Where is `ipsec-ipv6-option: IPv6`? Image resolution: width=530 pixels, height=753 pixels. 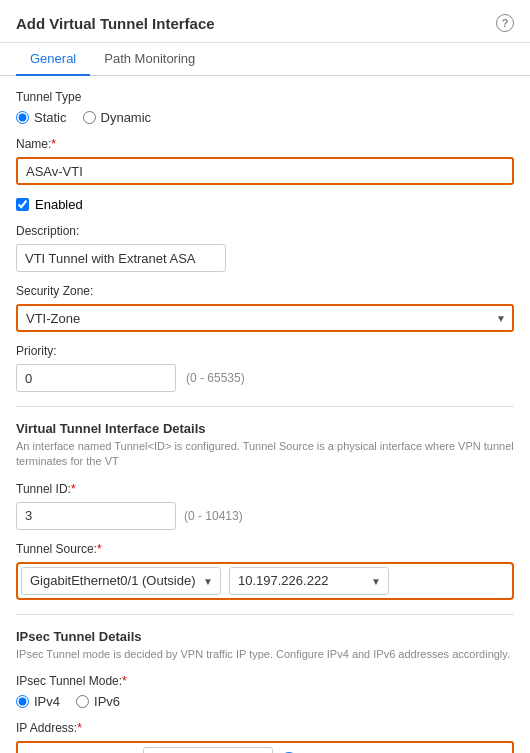 ipsec-ipv6-option: IPv6 is located at coordinates (98, 702).